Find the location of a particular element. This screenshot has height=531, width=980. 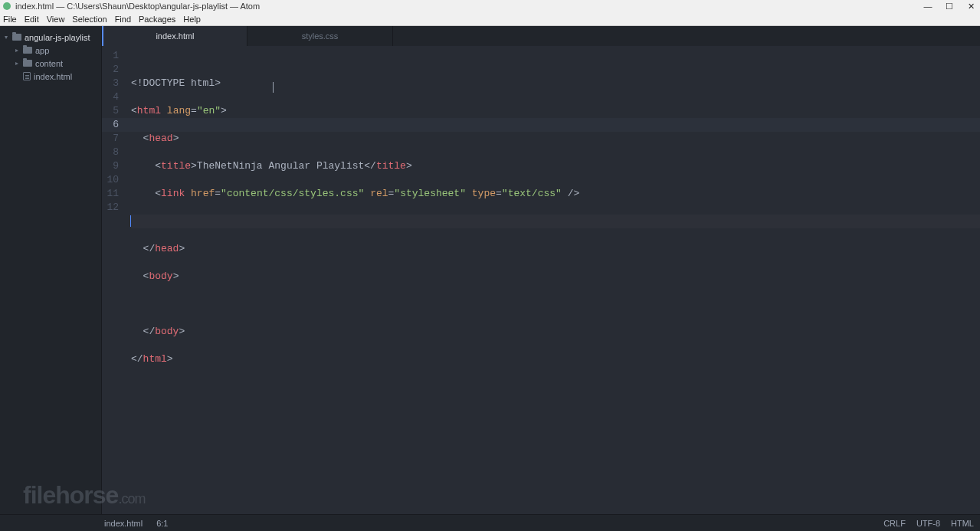

tab-index-html: index.html is located at coordinates (175, 36).